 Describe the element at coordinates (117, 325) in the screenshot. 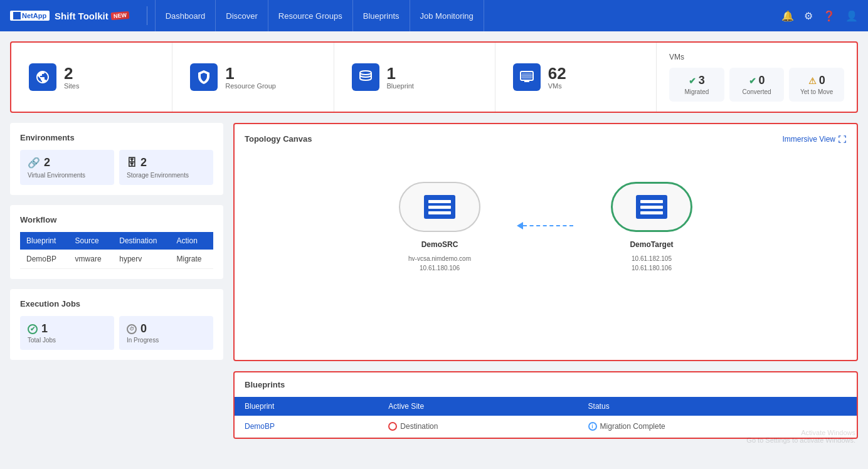

I see `execution-jobs-card: Execution Jobs ✔ 1 Total Jobs ⏱ 0` at that location.